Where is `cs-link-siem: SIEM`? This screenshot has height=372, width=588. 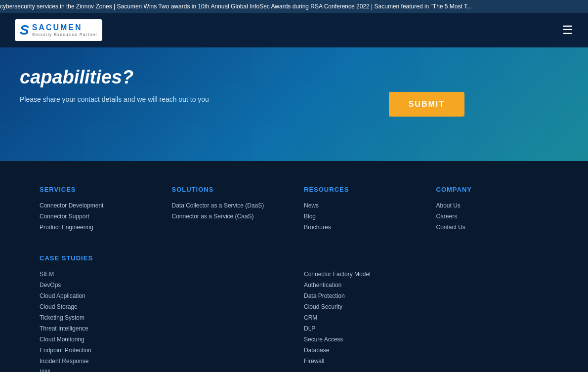
cs-link-siem: SIEM is located at coordinates (162, 274).